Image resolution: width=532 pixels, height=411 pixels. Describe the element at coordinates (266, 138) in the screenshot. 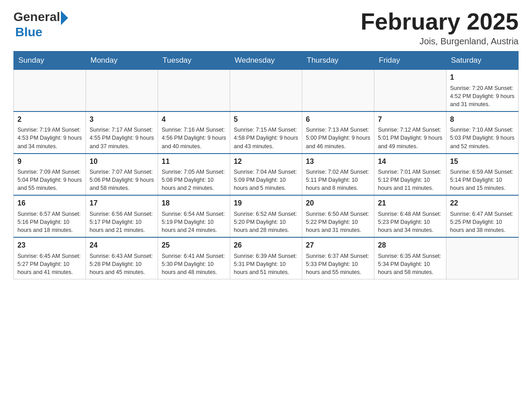

I see `day-info: Sunrise: 7:15 AM Sunset: 4:58 PM Dayligh…` at that location.